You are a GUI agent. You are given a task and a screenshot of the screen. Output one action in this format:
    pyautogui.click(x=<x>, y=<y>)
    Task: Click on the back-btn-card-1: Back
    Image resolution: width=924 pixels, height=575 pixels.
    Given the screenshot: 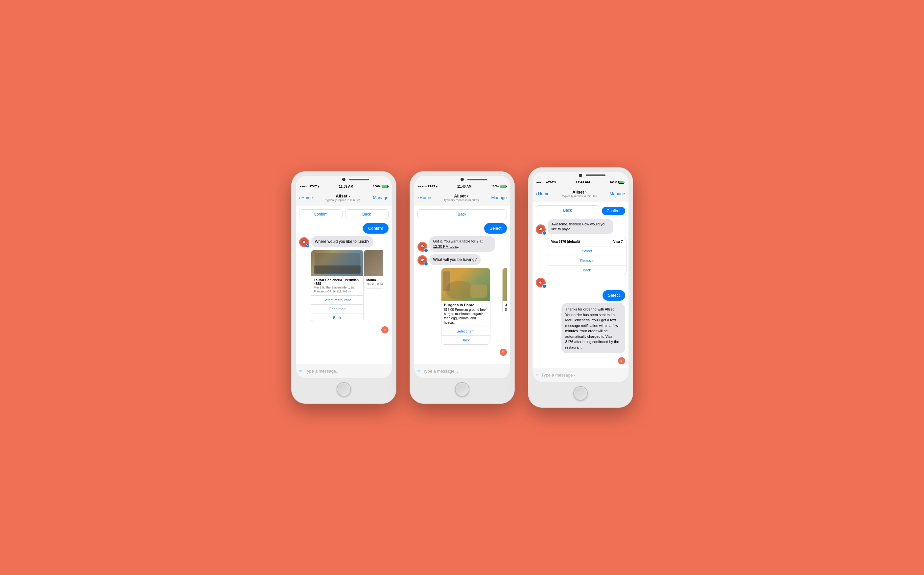 What is the action you would take?
    pyautogui.click(x=337, y=318)
    